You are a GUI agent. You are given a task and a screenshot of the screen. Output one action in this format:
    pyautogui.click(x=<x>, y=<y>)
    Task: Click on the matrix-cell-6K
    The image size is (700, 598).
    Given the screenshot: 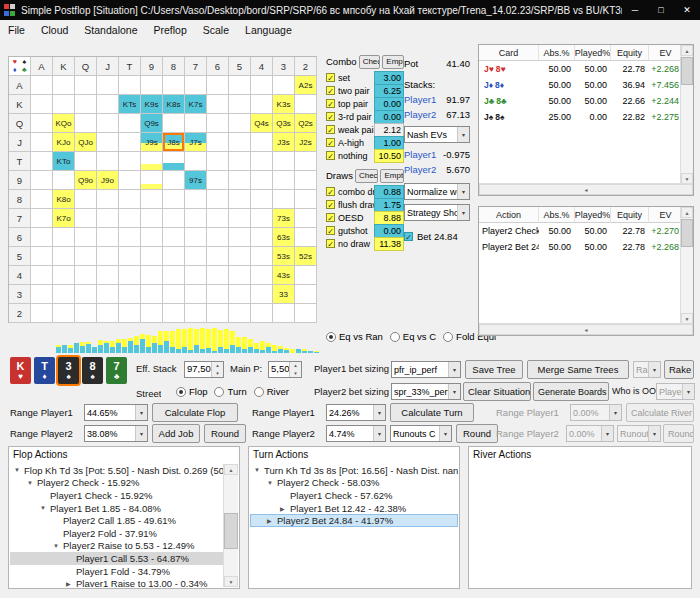 What is the action you would take?
    pyautogui.click(x=64, y=238)
    